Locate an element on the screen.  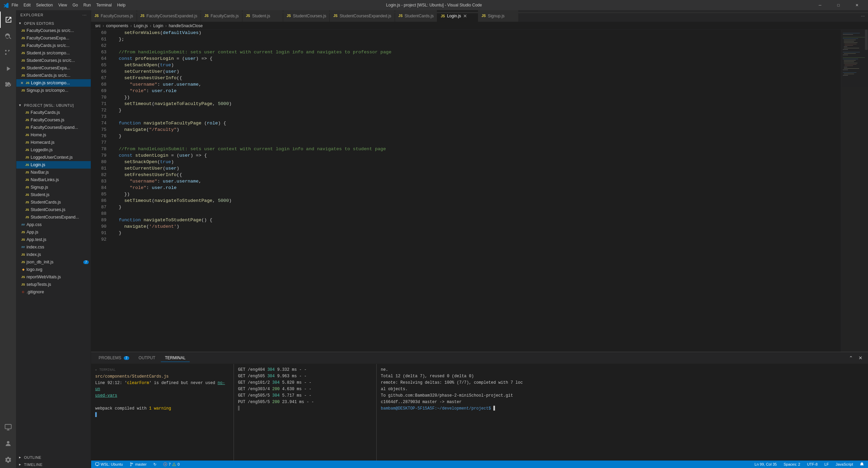
file-gitignore: ⊙ .gitignore is located at coordinates (54, 292).